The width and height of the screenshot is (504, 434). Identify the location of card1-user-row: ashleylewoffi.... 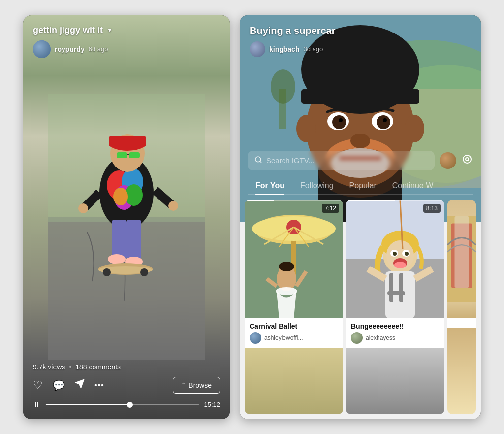
(294, 338).